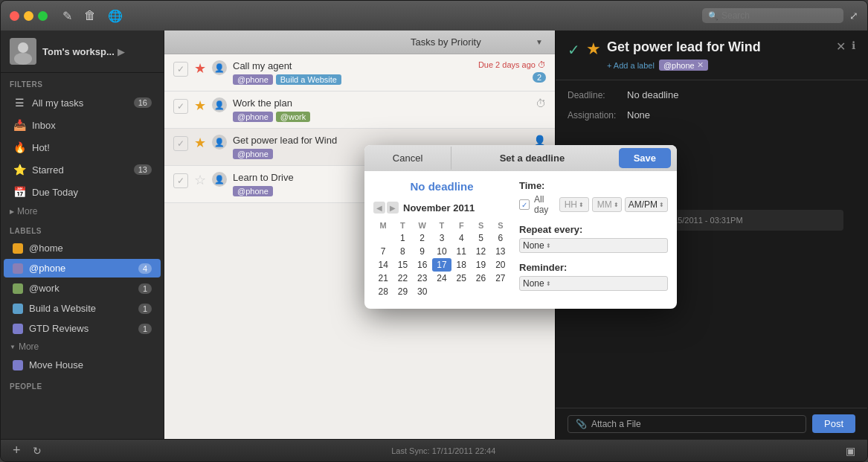  What do you see at coordinates (851, 451) in the screenshot?
I see `grid-view-icon: ▣` at bounding box center [851, 451].